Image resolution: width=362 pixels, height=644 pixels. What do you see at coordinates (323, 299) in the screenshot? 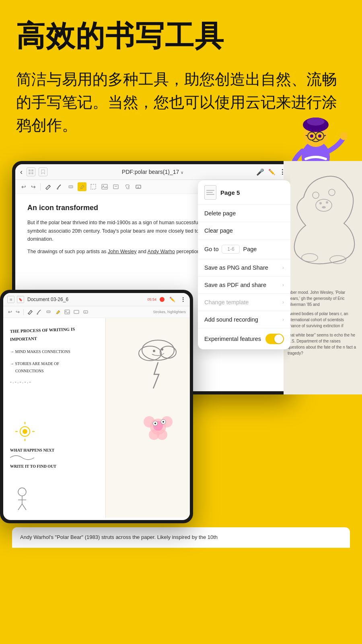
I see `right-doc-para-1: mber mood. John Wesley, 'Polar Bears,' g…` at bounding box center [323, 299].